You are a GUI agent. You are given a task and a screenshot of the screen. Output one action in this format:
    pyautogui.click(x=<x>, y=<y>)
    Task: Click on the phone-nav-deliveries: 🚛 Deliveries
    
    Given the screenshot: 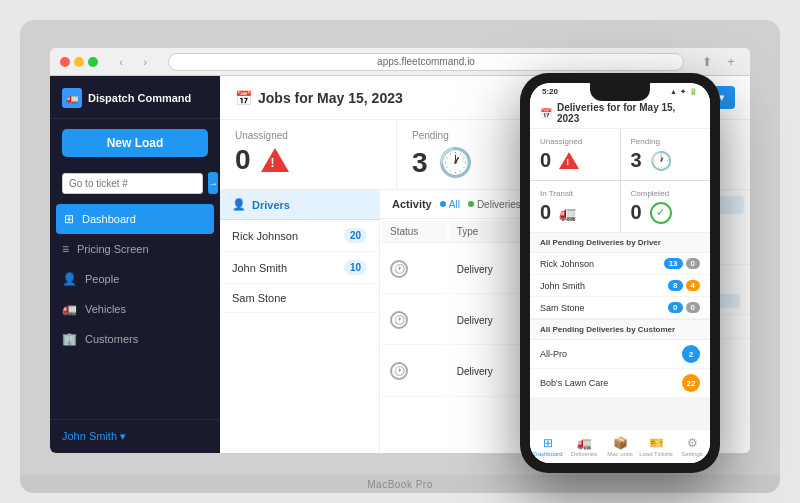 What is the action you would take?
    pyautogui.click(x=584, y=446)
    